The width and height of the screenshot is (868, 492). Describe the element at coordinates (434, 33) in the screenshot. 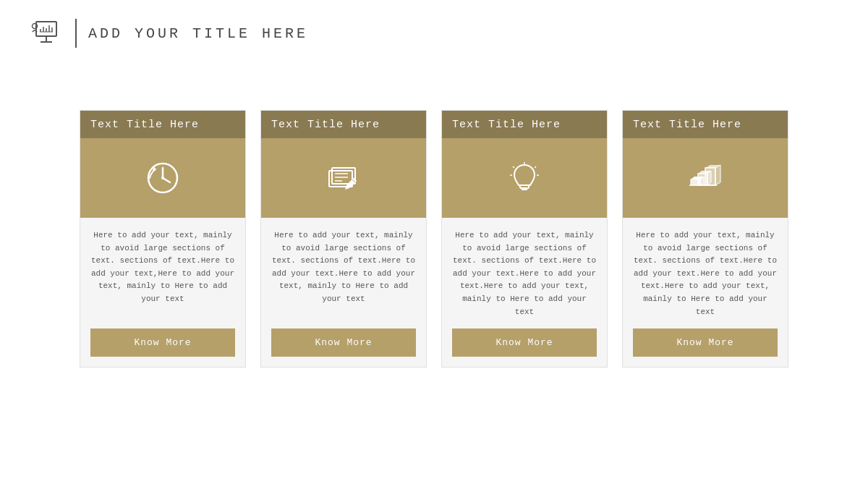

I see `page-header: ADD YOUR TITLE HERE` at that location.